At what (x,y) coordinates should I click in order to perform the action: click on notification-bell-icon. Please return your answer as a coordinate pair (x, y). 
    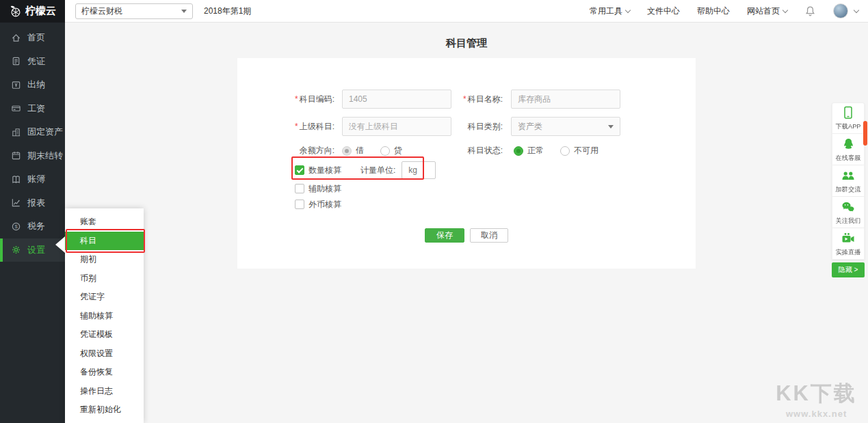
    Looking at the image, I should click on (810, 11).